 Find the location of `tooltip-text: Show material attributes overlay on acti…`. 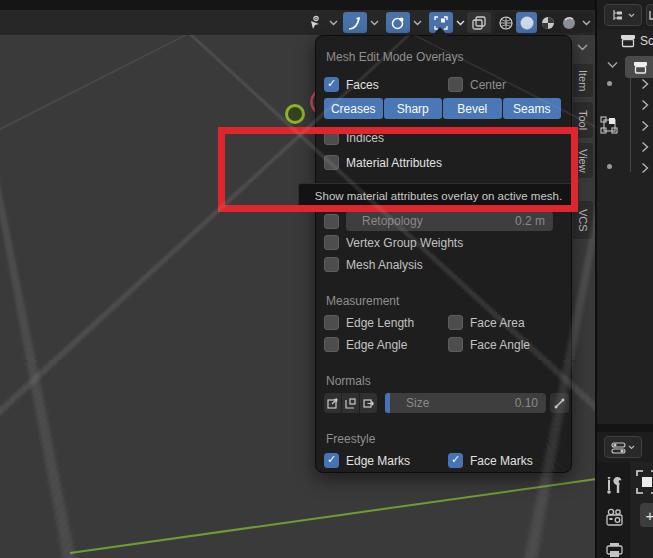

tooltip-text: Show material attributes overlay on acti… is located at coordinates (438, 196).